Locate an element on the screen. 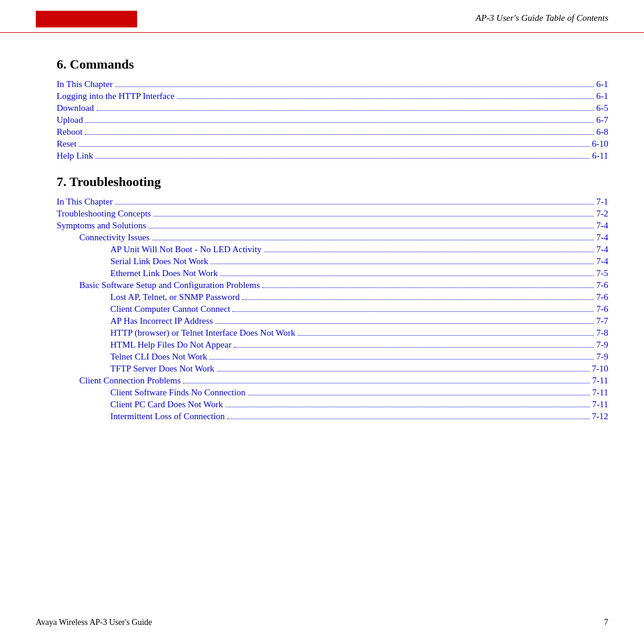 The height and width of the screenshot is (644, 644). toc-page: 6-11 is located at coordinates (600, 156).